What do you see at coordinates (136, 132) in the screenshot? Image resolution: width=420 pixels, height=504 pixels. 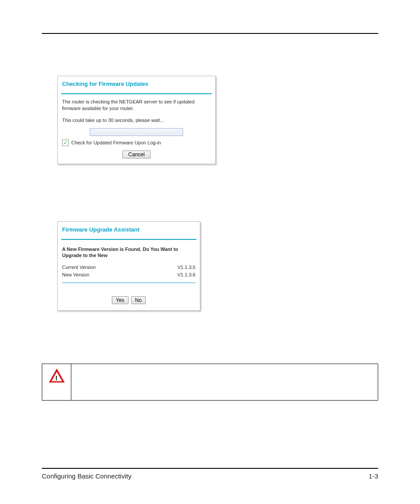 I see `progress-bar` at bounding box center [136, 132].